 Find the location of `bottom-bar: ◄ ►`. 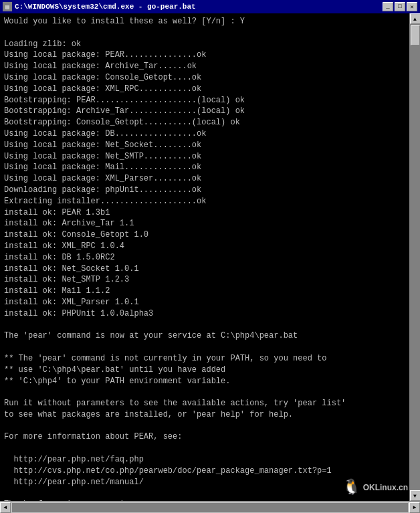

bottom-bar: ◄ ► is located at coordinates (210, 507).